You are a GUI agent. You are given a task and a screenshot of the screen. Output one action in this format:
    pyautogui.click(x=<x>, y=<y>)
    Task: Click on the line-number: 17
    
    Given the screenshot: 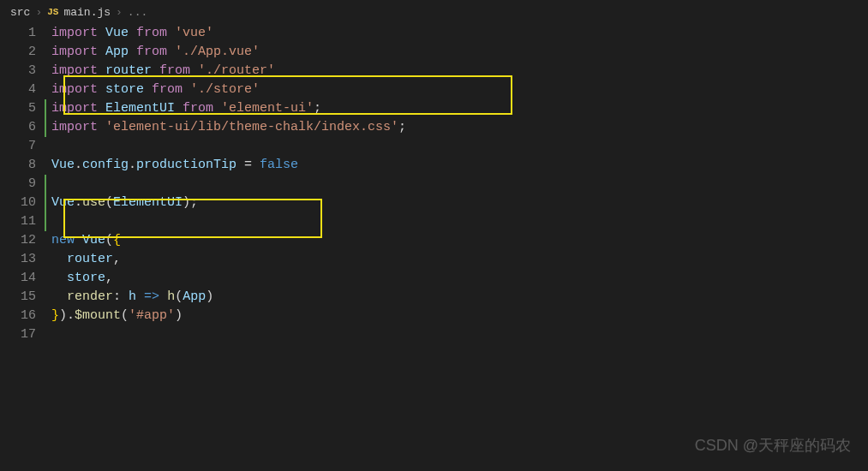 What is the action you would take?
    pyautogui.click(x=18, y=335)
    